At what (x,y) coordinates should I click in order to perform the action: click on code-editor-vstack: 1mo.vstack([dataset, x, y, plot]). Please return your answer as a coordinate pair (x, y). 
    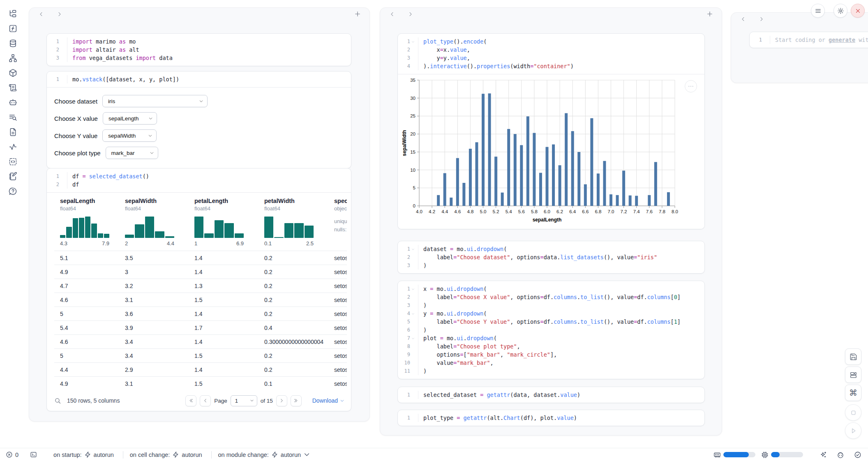
    Looking at the image, I should click on (199, 79).